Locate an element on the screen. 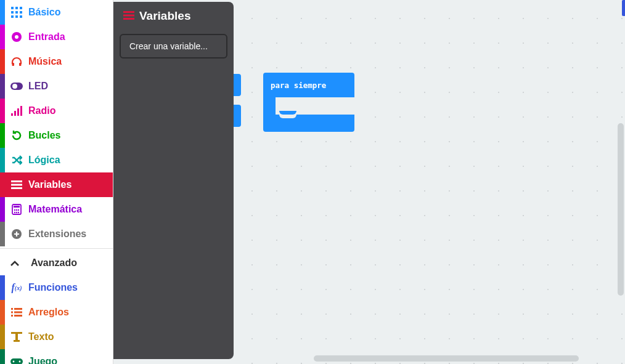 Image resolution: width=625 pixels, height=364 pixels. advanced-toggle: Avanzado is located at coordinates (57, 263).